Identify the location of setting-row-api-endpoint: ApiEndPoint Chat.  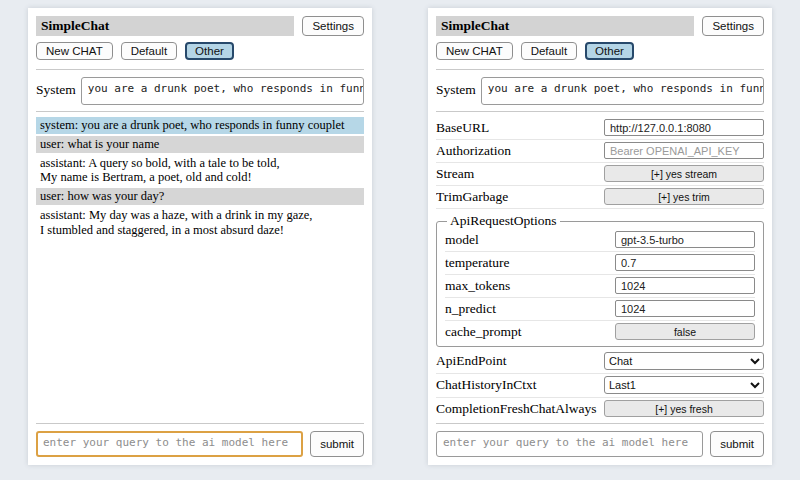
(600, 362).